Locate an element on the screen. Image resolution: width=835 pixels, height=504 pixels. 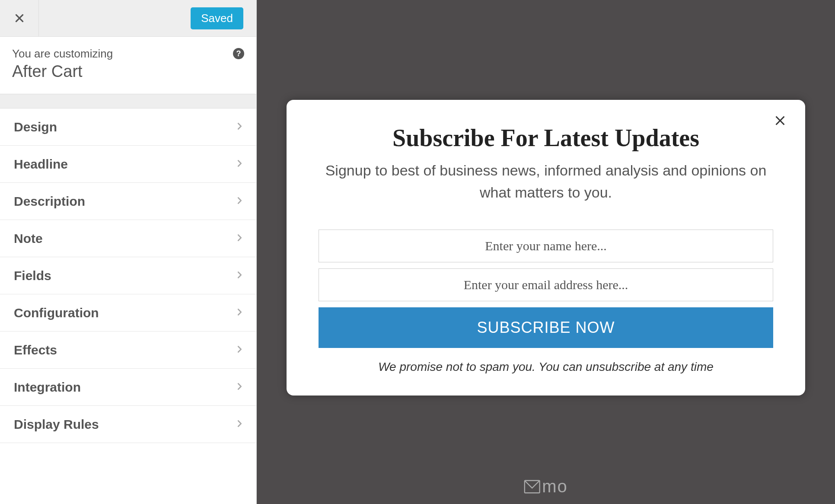
modal-close-button is located at coordinates (780, 121).